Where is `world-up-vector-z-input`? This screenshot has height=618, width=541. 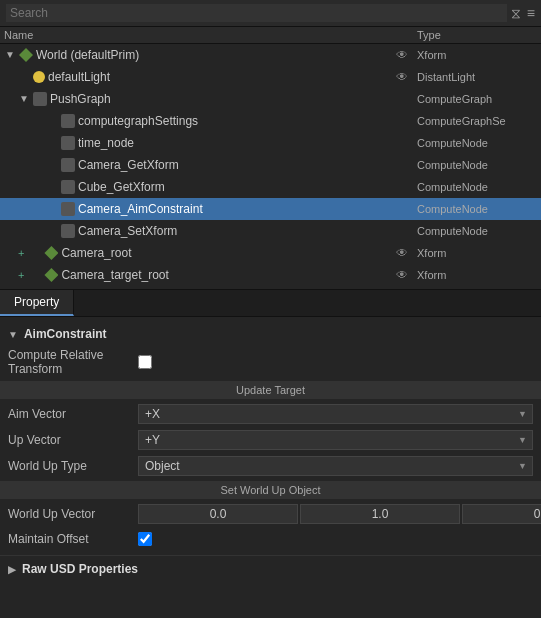
world-up-vector-z-input is located at coordinates (502, 514).